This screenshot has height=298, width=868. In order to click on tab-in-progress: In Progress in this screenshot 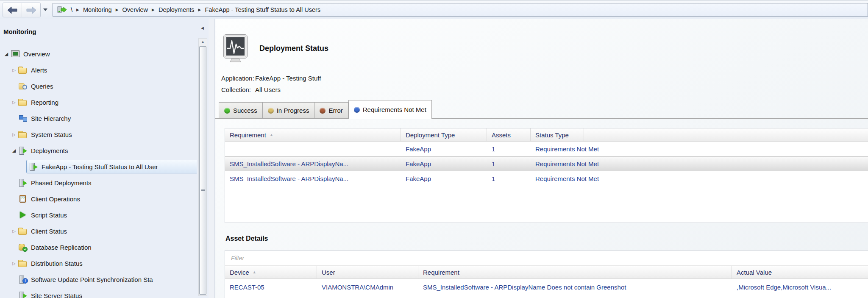, I will do `click(289, 110)`.